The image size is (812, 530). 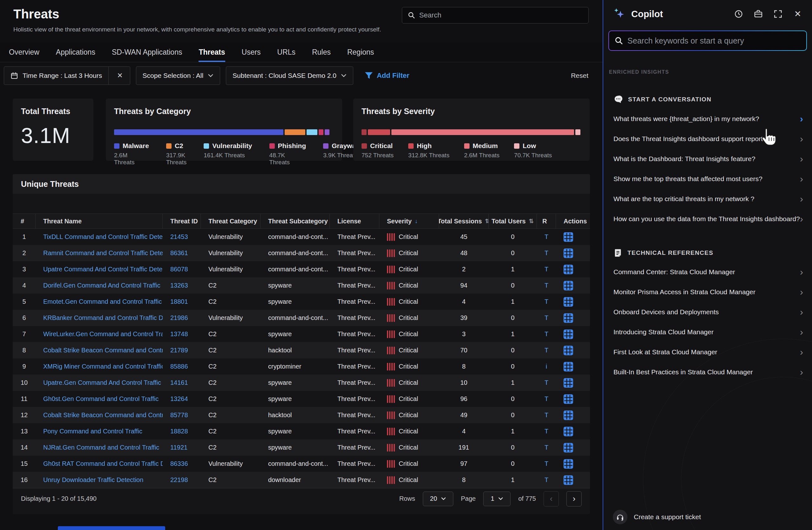 I want to click on add-filter-button: Add Filter, so click(x=387, y=76).